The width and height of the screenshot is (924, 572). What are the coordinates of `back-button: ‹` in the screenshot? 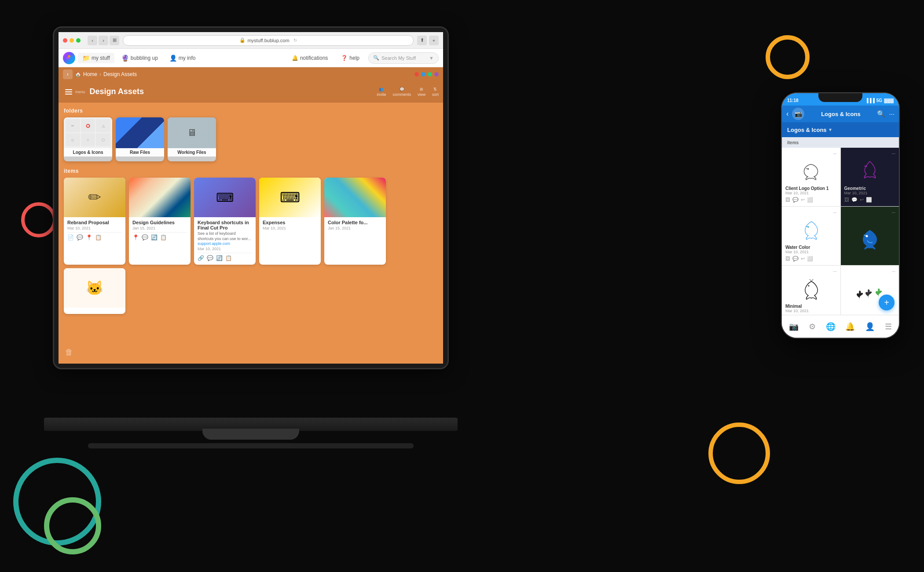 It's located at (92, 40).